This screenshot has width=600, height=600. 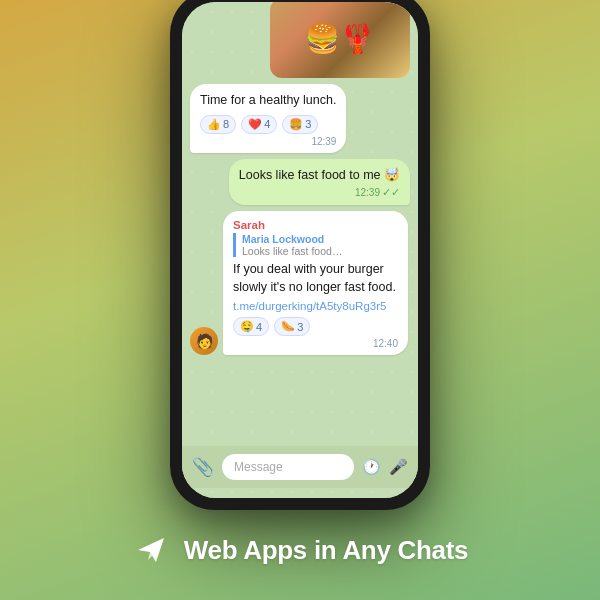 I want to click on sarah-sender-name: Sarah, so click(x=316, y=225).